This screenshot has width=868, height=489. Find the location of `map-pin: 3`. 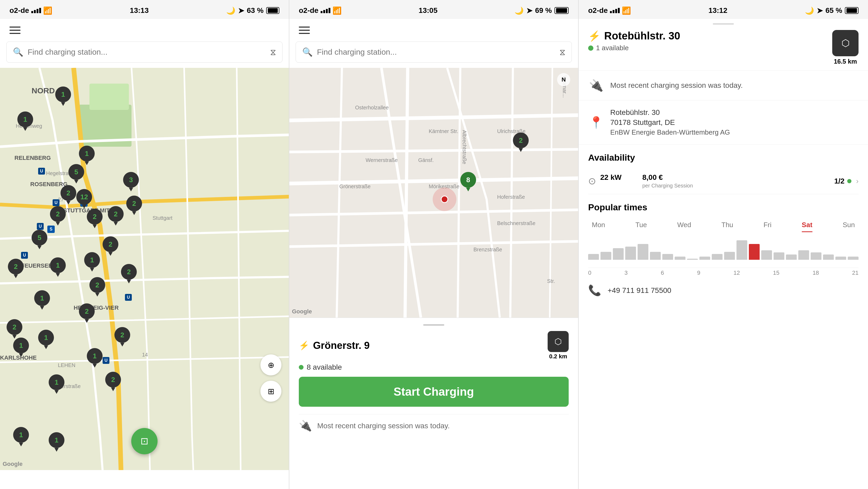

map-pin: 3 is located at coordinates (131, 182).